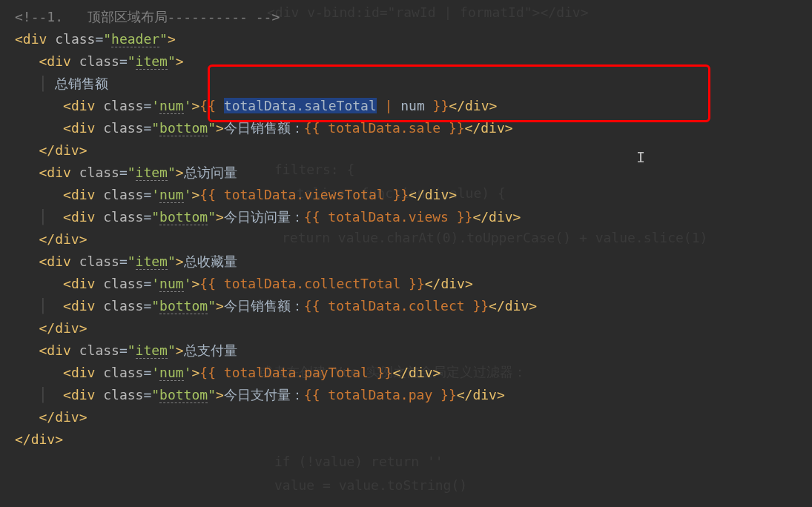 The image size is (812, 507). Describe the element at coordinates (211, 172) in the screenshot. I see `item-title: 总访问量` at that location.